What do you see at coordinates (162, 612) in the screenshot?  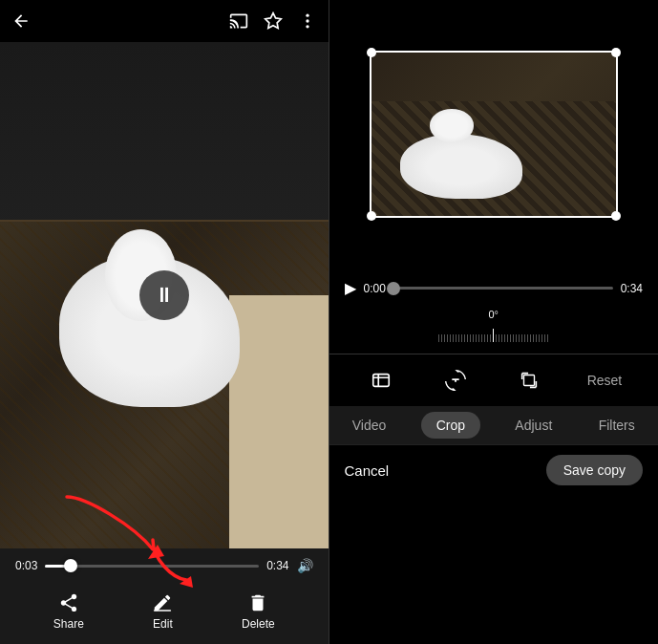 I see `edit-button: Edit` at bounding box center [162, 612].